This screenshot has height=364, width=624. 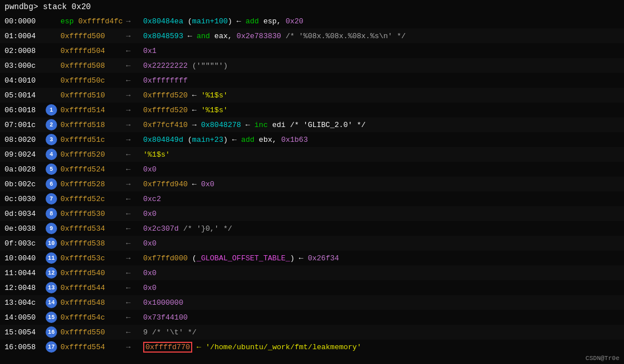 What do you see at coordinates (383, 66) in the screenshot?
I see `row-content: 0x22222222 ('""""')` at bounding box center [383, 66].